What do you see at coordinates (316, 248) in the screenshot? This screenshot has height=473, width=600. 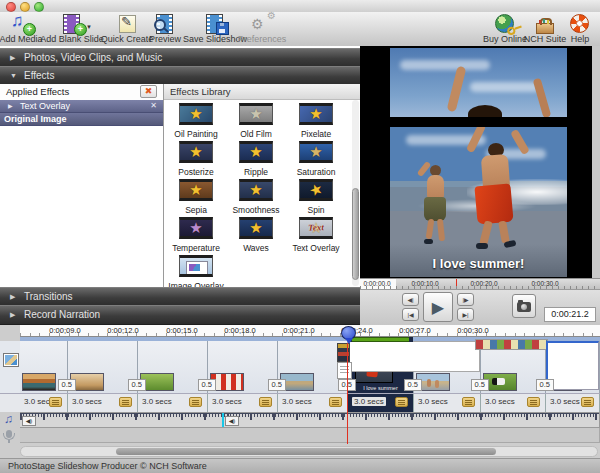 I see `effect-label: Text Overlay` at bounding box center [316, 248].